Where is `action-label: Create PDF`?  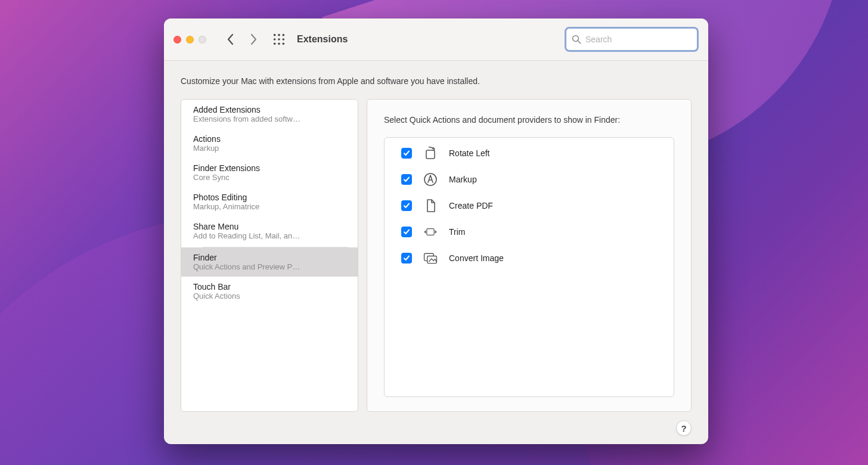 action-label: Create PDF is located at coordinates (471, 206).